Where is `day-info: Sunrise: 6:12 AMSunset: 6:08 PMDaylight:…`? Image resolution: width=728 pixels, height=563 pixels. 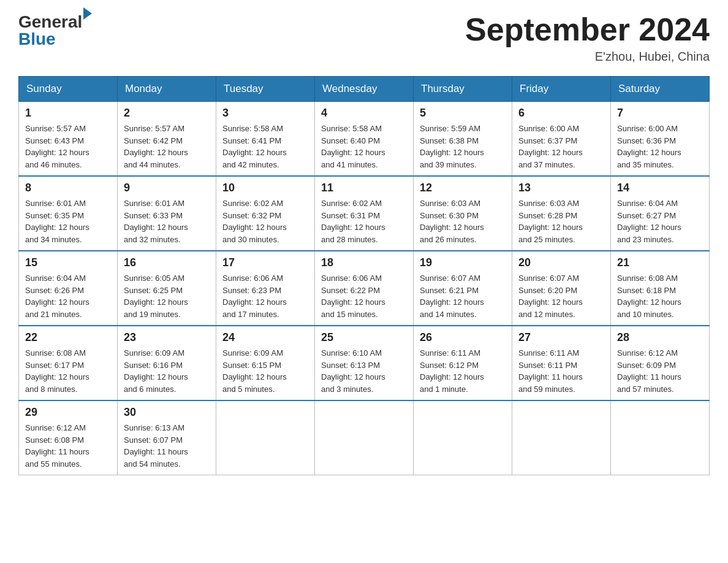
day-info: Sunrise: 6:12 AMSunset: 6:08 PMDaylight:… is located at coordinates (68, 446).